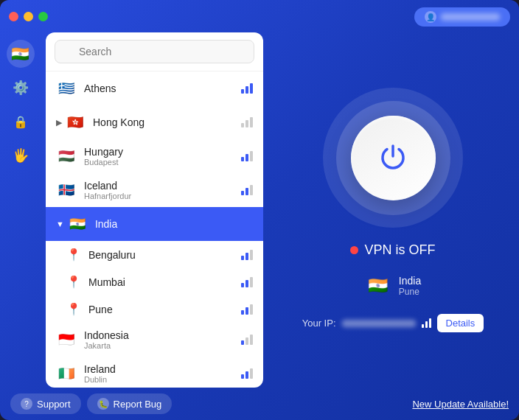 The image size is (519, 420). What do you see at coordinates (155, 224) in the screenshot?
I see `list-item: ▼ 🇮🇳 India` at bounding box center [155, 224].